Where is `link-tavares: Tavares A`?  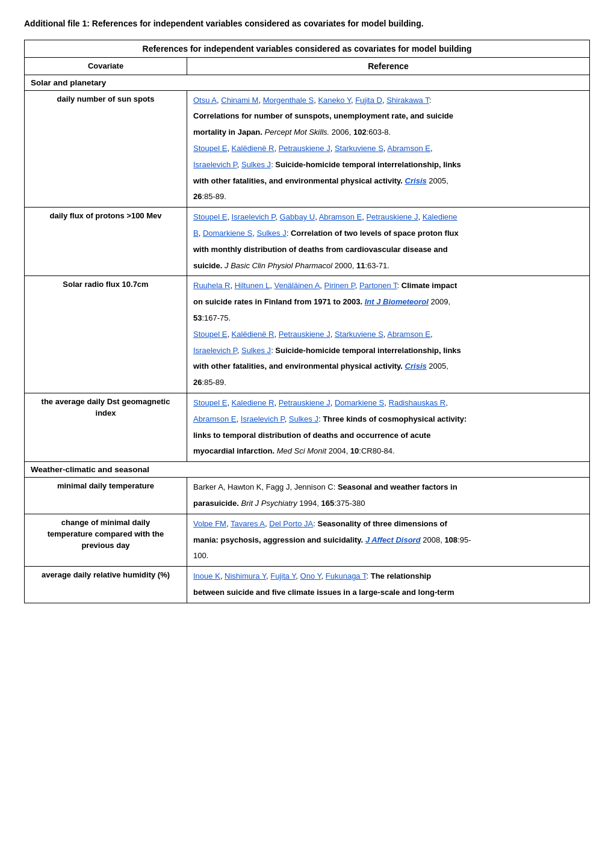
link-tavares: Tavares A is located at coordinates (248, 523).